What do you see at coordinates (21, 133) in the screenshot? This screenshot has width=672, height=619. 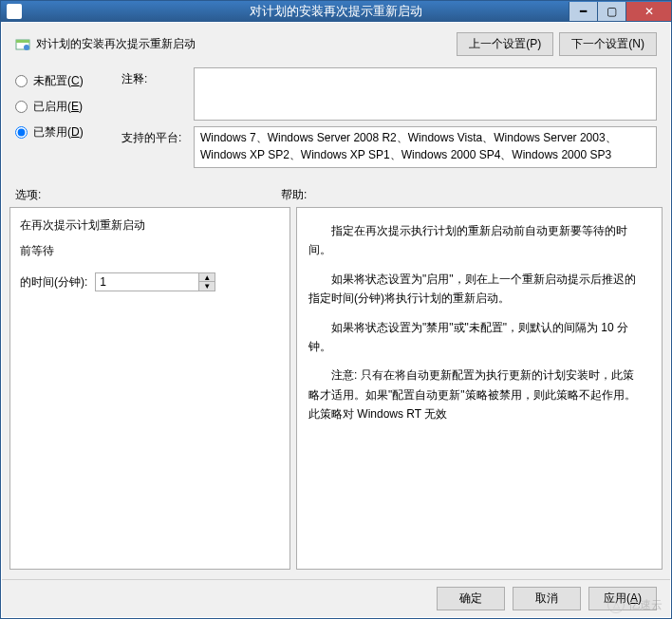 I see `radio-disabled-input` at bounding box center [21, 133].